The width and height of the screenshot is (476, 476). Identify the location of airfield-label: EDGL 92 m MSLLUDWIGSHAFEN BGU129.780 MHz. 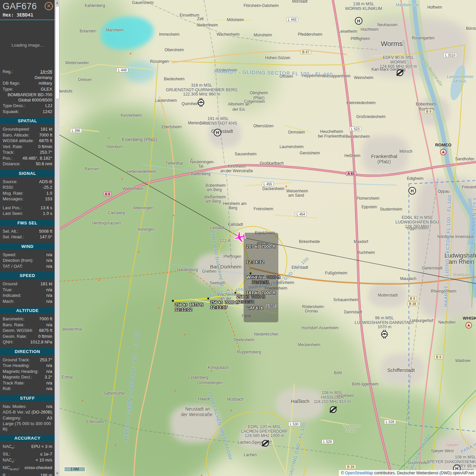
(417, 222).